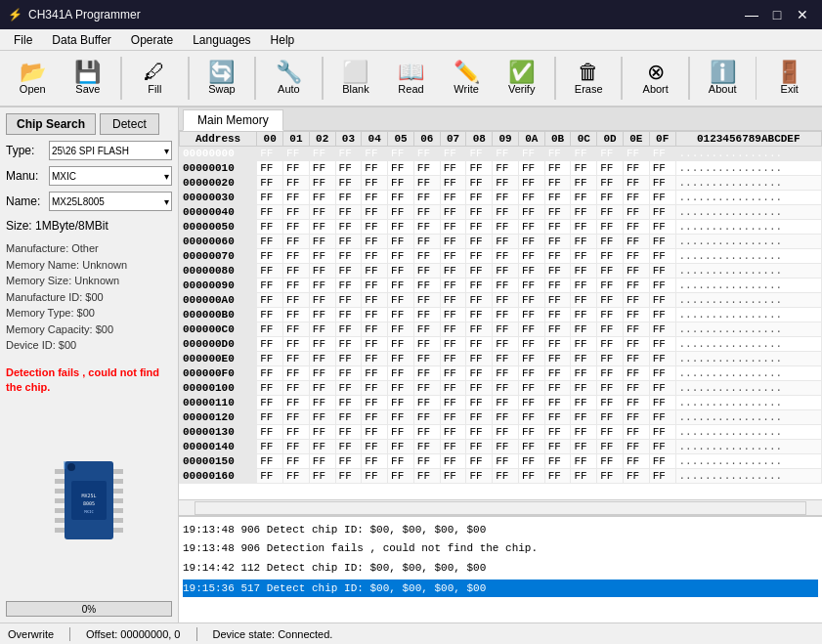  I want to click on menu-item-languages: Languages, so click(221, 40).